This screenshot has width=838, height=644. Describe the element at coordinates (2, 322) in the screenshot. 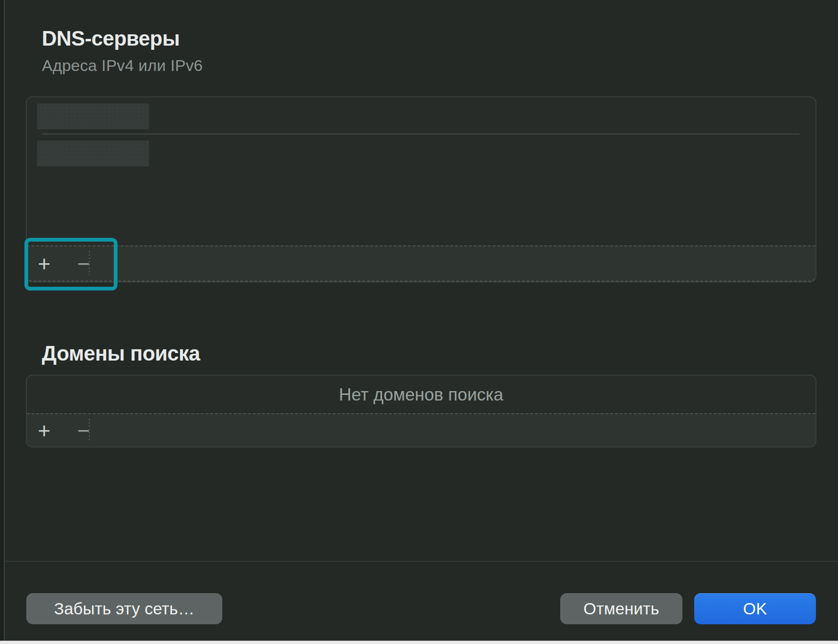

I see `dialog-left-gutter` at that location.